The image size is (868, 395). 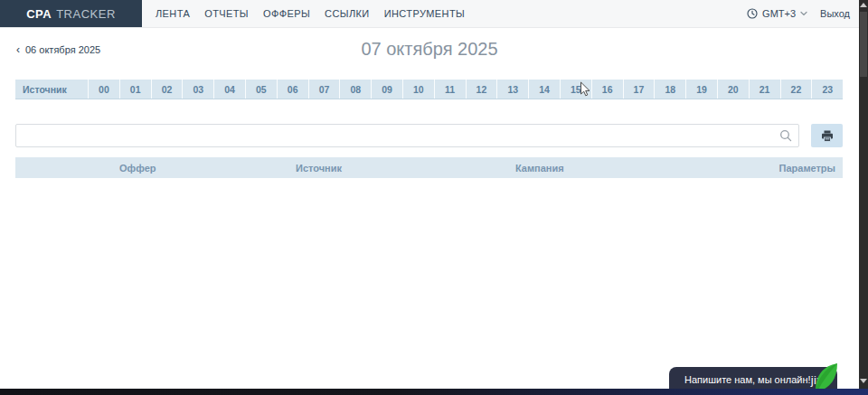 I want to click on chat-message: Напишите нам, мы онлайн!, so click(x=748, y=380).